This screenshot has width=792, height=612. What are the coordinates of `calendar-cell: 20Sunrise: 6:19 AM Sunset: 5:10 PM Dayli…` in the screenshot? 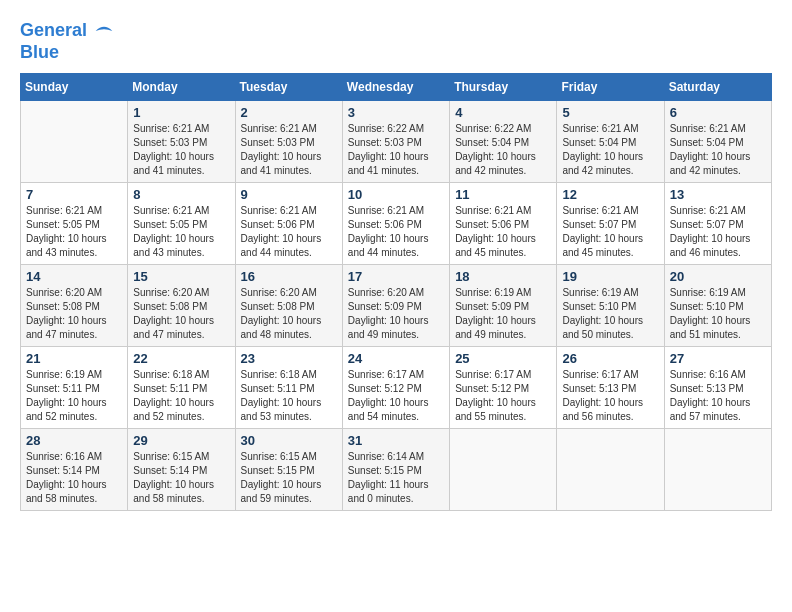 It's located at (718, 306).